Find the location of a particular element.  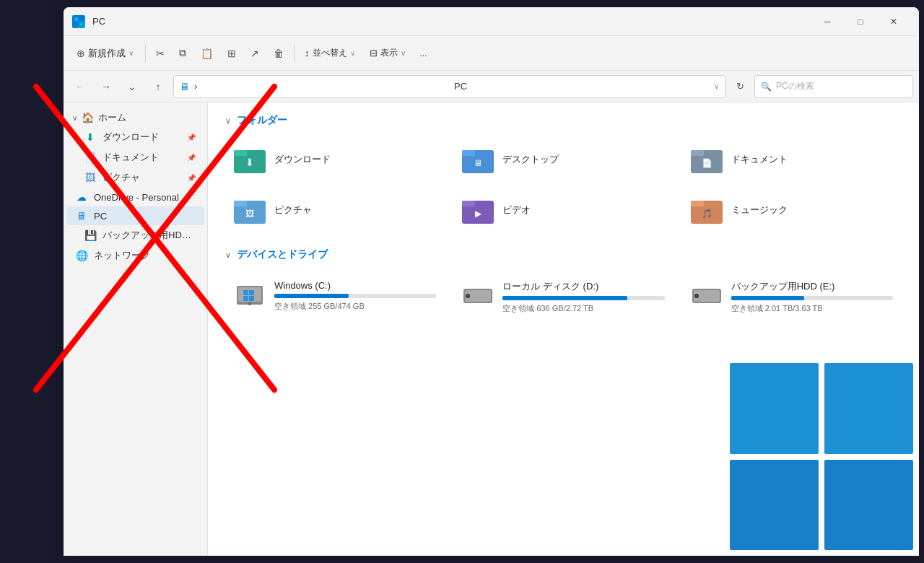

folder-item-download: ⬇ ダウンロード is located at coordinates (335, 160).